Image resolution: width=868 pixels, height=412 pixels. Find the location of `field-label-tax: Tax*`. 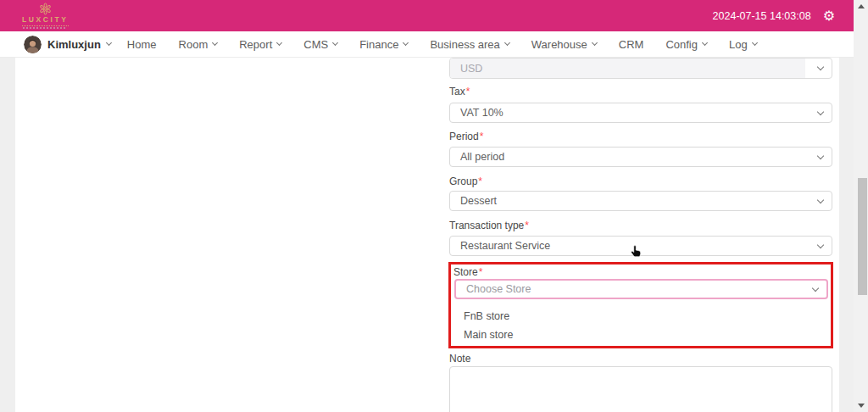

field-label-tax: Tax* is located at coordinates (459, 92).